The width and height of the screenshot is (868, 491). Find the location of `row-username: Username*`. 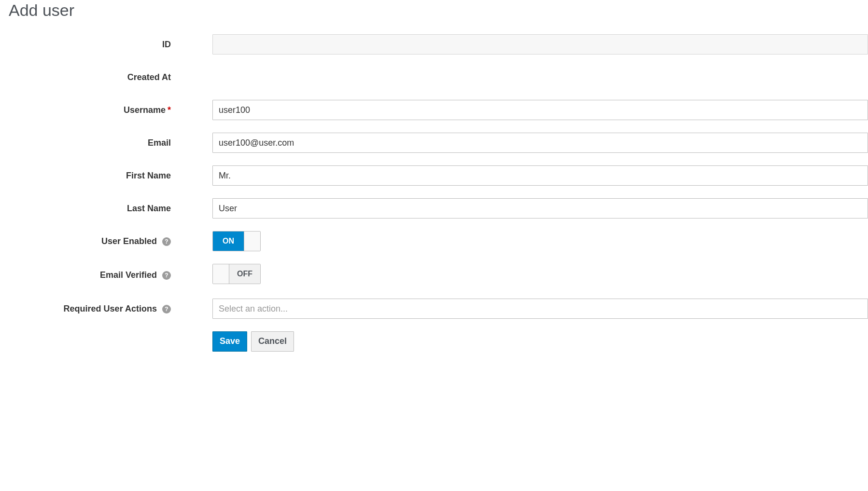

row-username: Username* is located at coordinates (434, 110).